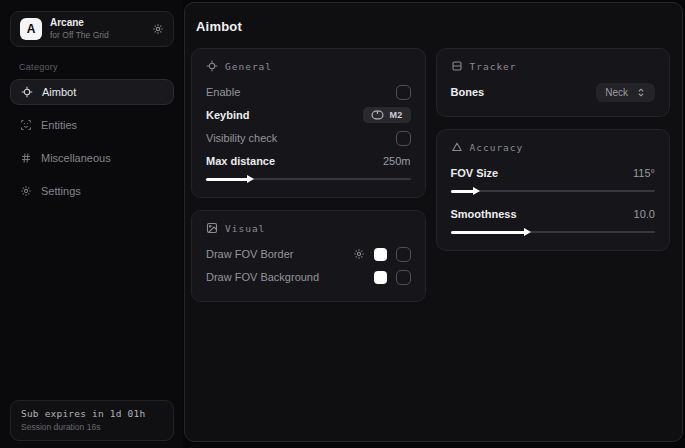 This screenshot has height=448, width=685. What do you see at coordinates (32, 29) in the screenshot?
I see `logo-letter: A` at bounding box center [32, 29].